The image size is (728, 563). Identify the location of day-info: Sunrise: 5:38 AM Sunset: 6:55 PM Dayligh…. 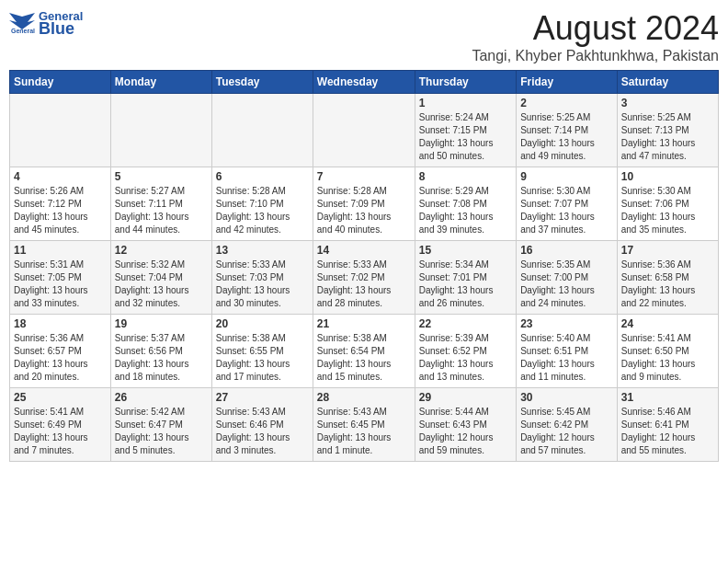
(263, 358).